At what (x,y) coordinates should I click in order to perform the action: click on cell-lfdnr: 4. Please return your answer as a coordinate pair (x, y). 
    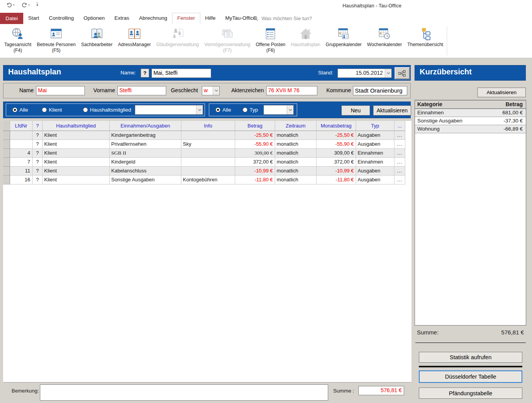
    Looking at the image, I should click on (21, 153).